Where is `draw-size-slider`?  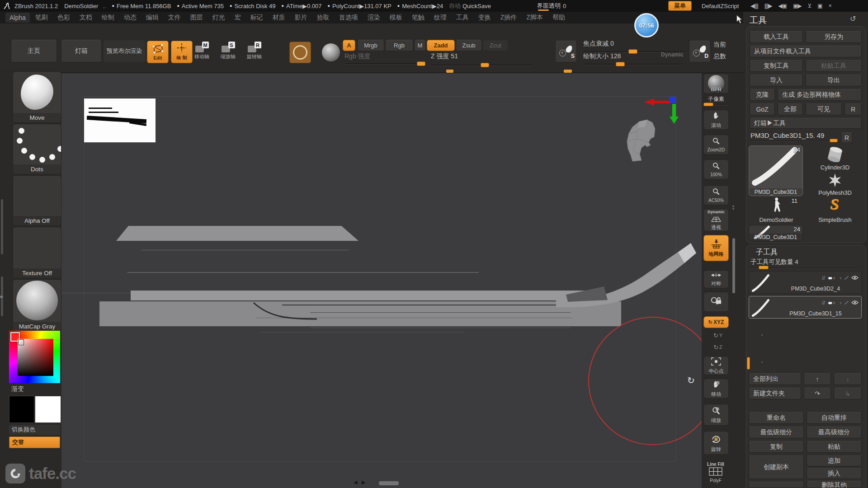 draw-size-slider is located at coordinates (634, 64).